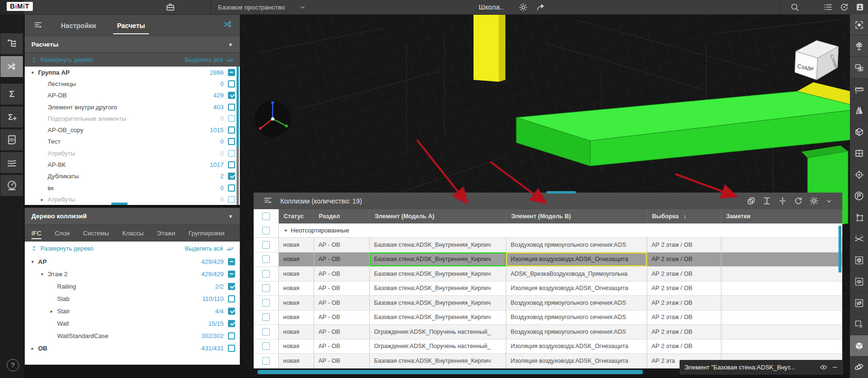 This screenshot has height=378, width=868. What do you see at coordinates (251, 8) in the screenshot?
I see `workspace-selector: Базовое пространство` at bounding box center [251, 8].